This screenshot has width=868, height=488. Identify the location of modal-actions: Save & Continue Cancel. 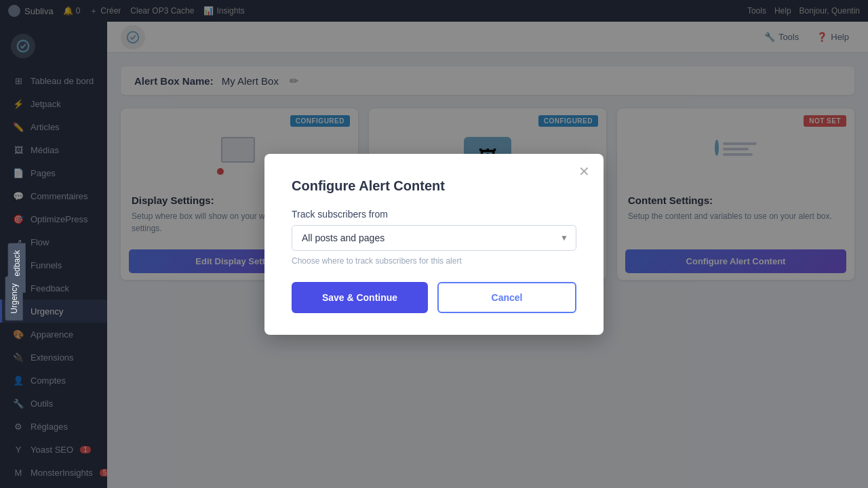
(434, 298).